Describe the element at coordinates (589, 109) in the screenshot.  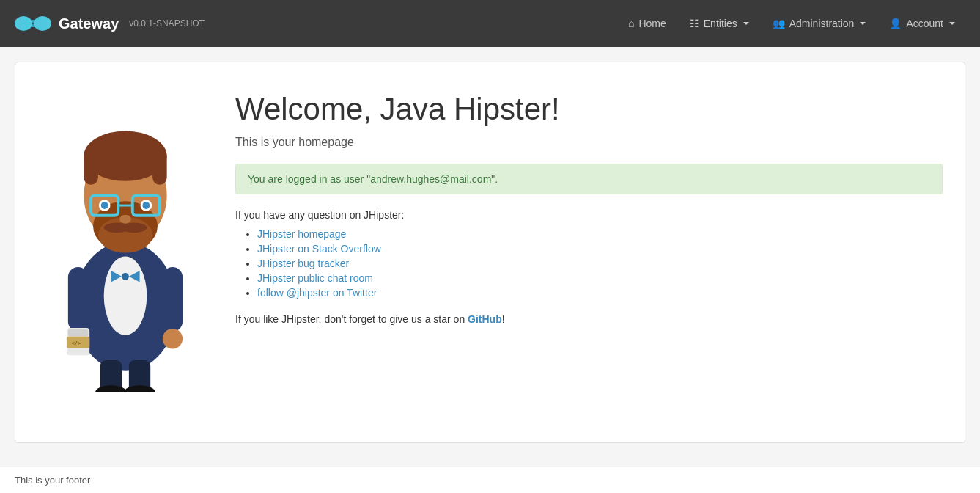
I see `welcome-title: Welcome, Java Hipster!` at that location.